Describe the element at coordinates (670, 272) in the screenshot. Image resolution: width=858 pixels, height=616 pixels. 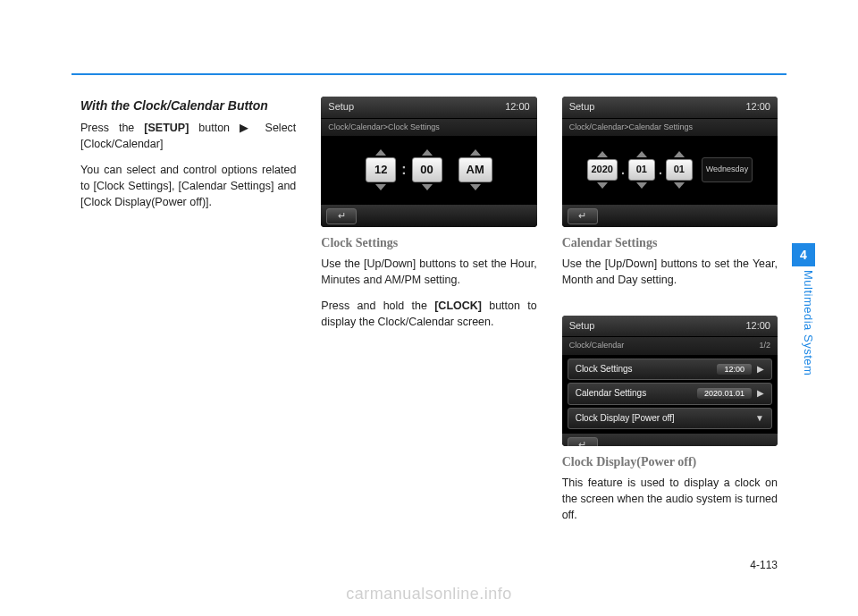
I see `calendar-para1: Use the [Up/Down] buttons to set the Yea…` at that location.